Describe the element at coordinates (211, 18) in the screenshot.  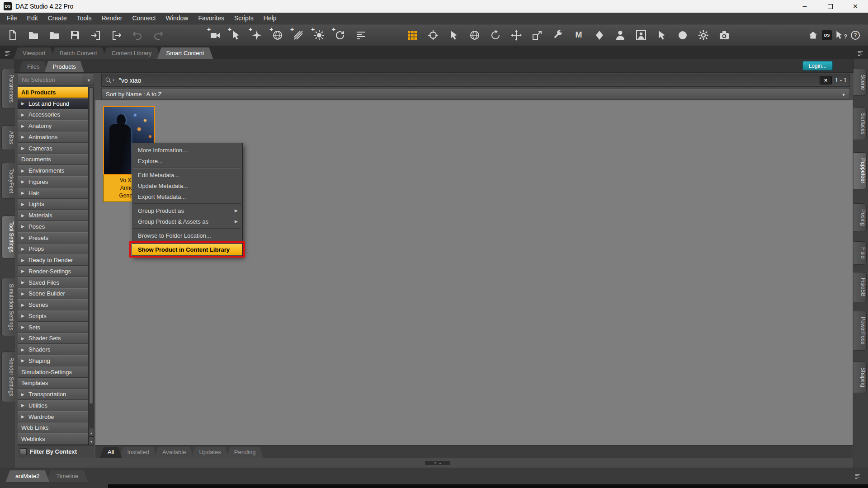
I see `menu-item: Favorites` at that location.